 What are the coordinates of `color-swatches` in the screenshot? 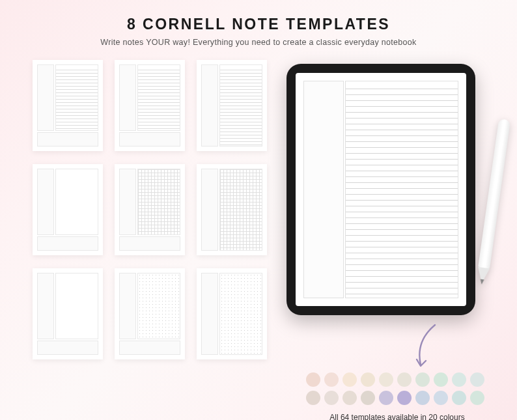 It's located at (395, 389).